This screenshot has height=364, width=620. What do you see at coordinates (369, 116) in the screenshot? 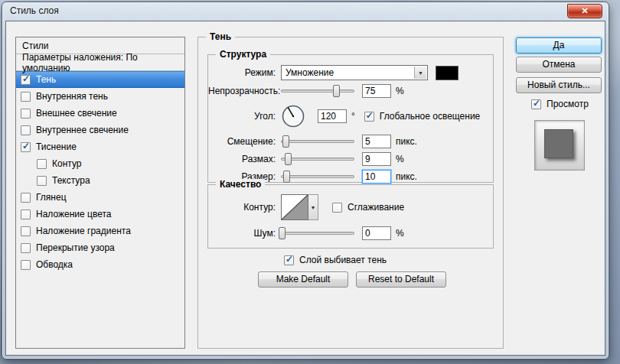
I see `global-light-checkbox` at bounding box center [369, 116].